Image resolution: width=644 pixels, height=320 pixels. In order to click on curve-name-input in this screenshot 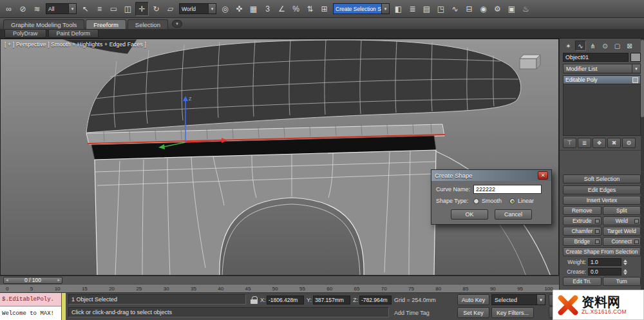, I will do `click(507, 189)`.